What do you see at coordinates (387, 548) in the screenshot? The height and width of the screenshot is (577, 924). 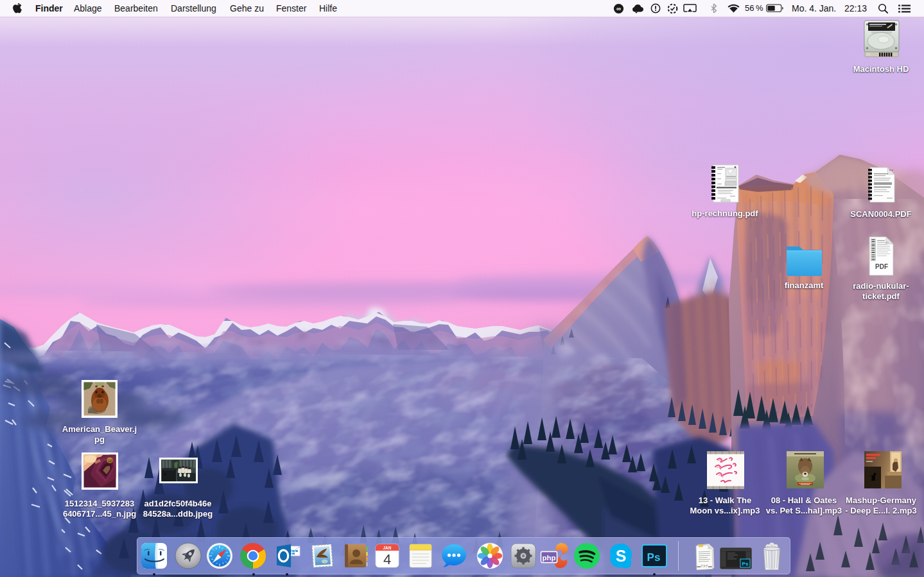 I see `svg-text: JAN` at bounding box center [387, 548].